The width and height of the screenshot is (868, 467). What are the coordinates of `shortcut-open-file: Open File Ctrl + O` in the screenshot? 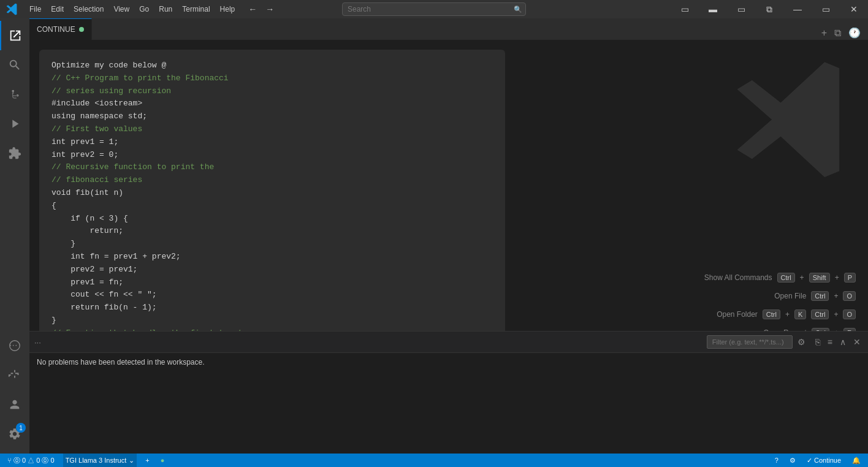 It's located at (776, 296).